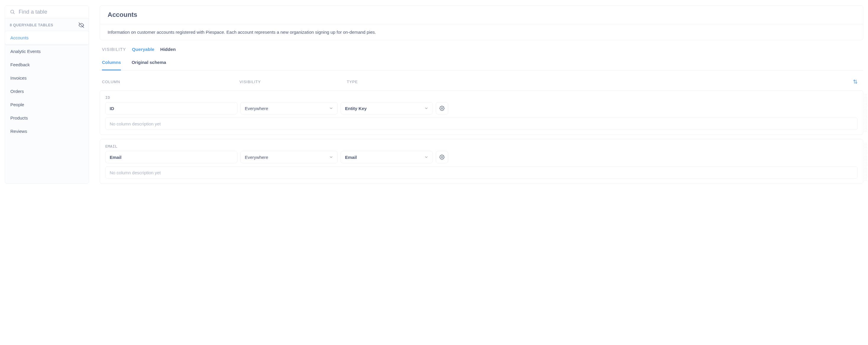  Describe the element at coordinates (47, 131) in the screenshot. I see `sidebar-item-reviews: Reviews` at that location.